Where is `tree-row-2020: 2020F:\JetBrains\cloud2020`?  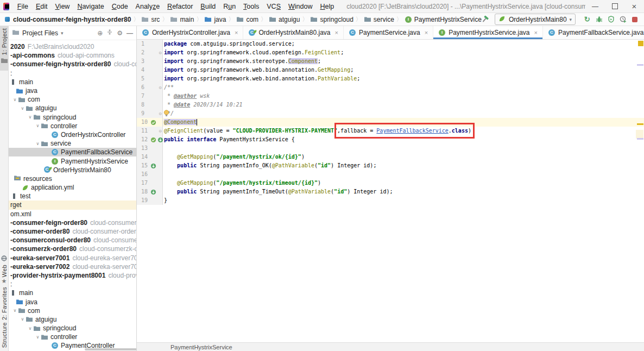
tree-row-2020: 2020F:\JetBrains\cloud2020 is located at coordinates (73, 47).